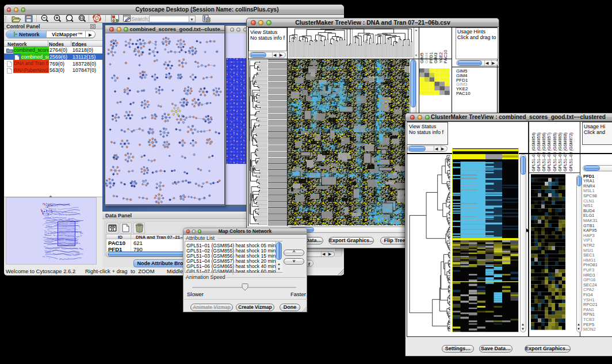 This screenshot has width=612, height=364. I want to click on svg-text: GPL51–04 (GSM857), so click(549, 152).